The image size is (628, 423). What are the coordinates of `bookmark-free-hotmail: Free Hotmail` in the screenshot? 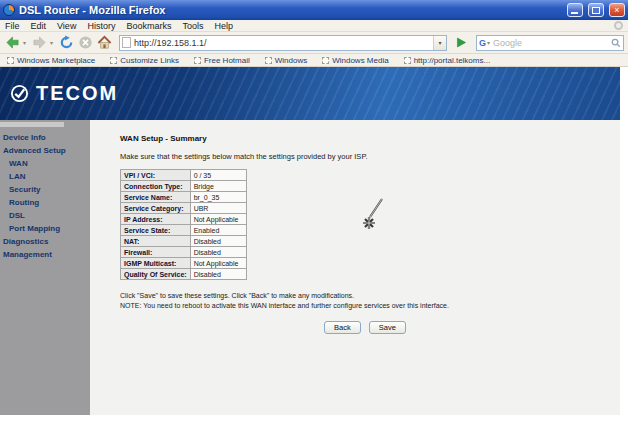 It's located at (222, 60).